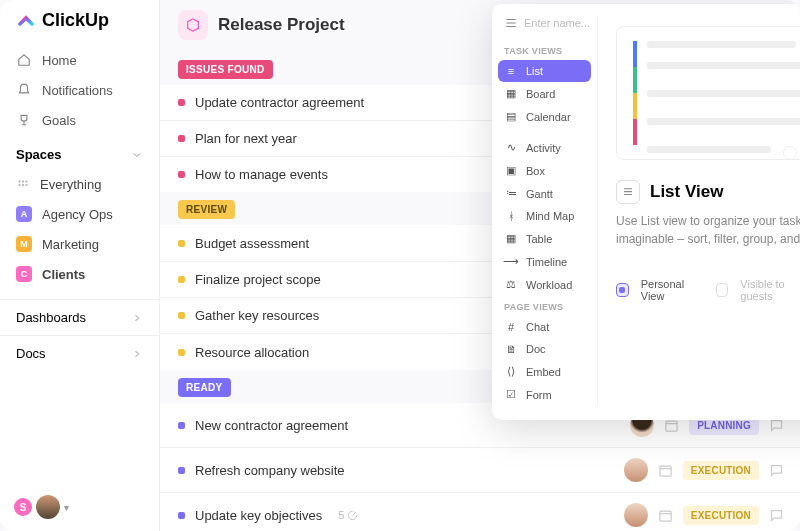  I want to click on space-avatar: M, so click(24, 244).